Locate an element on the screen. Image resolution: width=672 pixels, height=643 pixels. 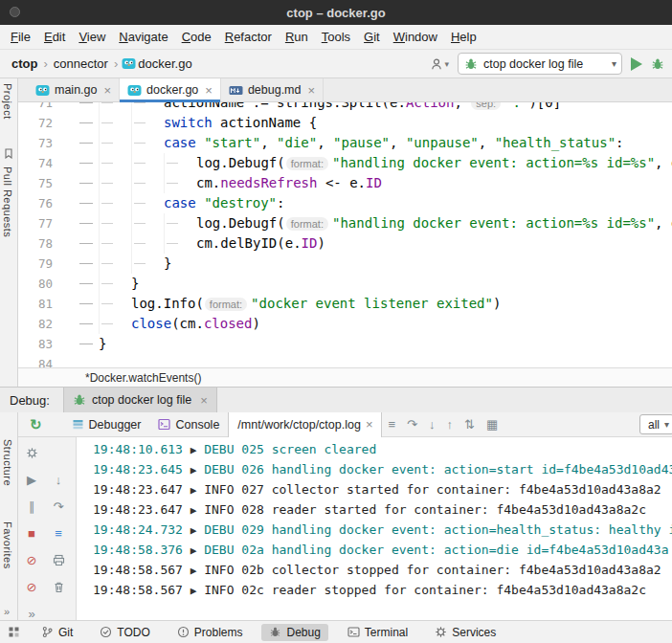
code-line: 74log.Debugf(format:"handling docker eve… is located at coordinates (345, 163).